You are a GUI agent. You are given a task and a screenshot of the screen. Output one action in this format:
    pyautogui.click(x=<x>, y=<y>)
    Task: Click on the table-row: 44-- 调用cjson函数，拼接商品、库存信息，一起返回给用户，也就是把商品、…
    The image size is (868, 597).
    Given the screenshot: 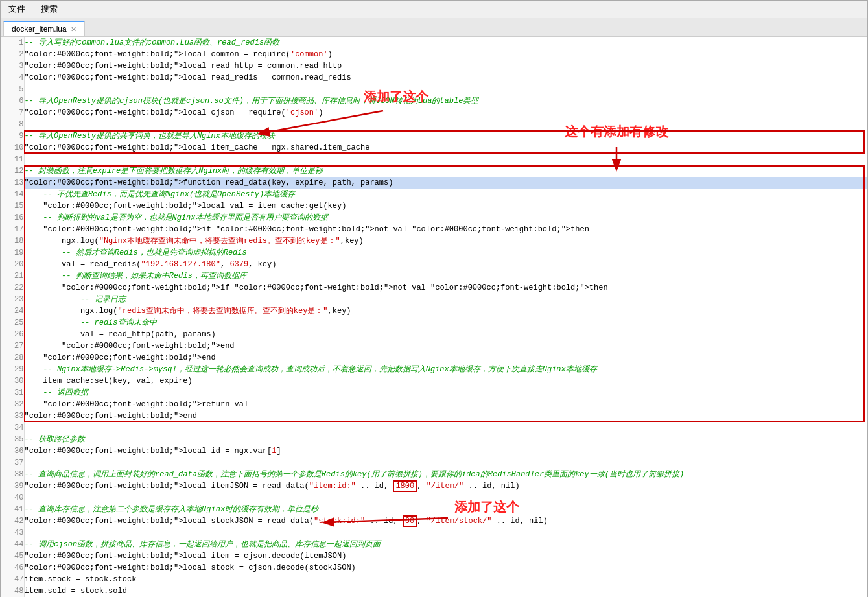 What is the action you would take?
    pyautogui.click(x=434, y=544)
    